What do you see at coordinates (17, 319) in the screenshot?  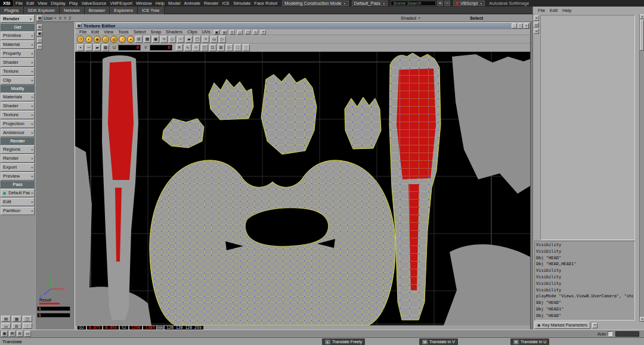 I see `layout-b-icon: ▦` at bounding box center [17, 319].